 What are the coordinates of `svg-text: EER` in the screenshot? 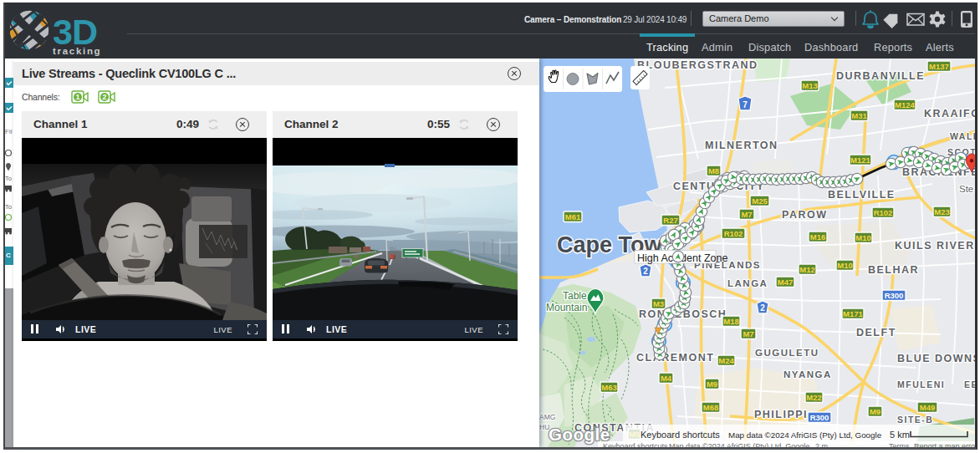 It's located at (970, 384).